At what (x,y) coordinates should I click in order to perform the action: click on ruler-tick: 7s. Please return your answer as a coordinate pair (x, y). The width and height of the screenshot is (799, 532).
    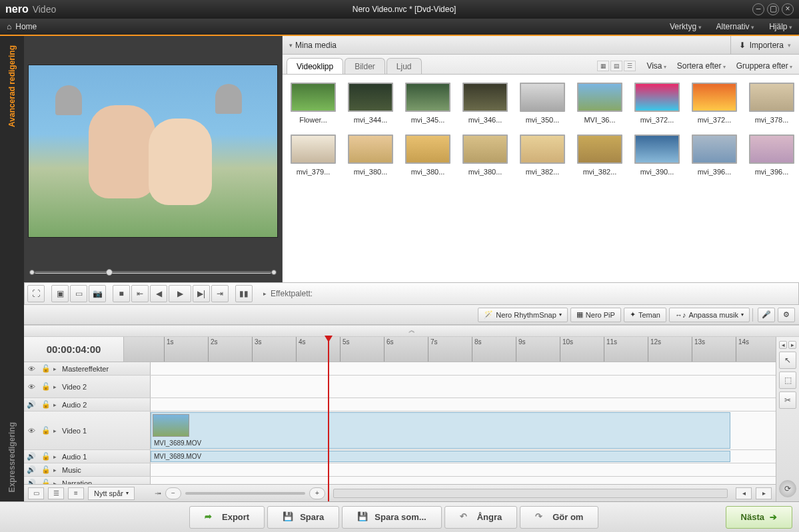
    Looking at the image, I should click on (433, 349).